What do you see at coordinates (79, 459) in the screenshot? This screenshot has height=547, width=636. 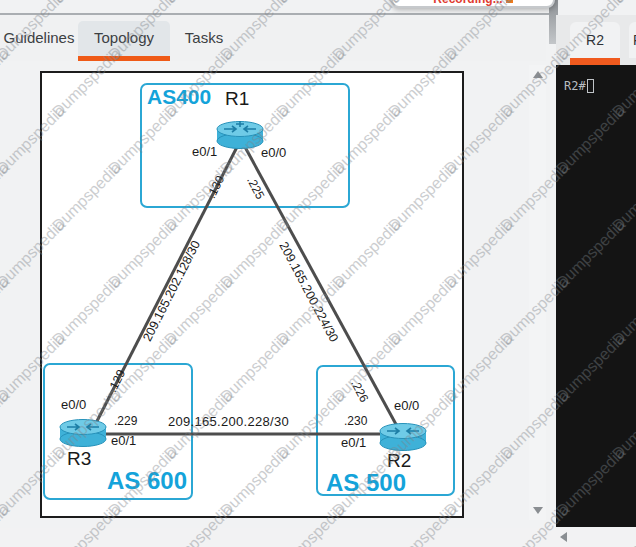 I see `router-r3-label: R3` at bounding box center [79, 459].